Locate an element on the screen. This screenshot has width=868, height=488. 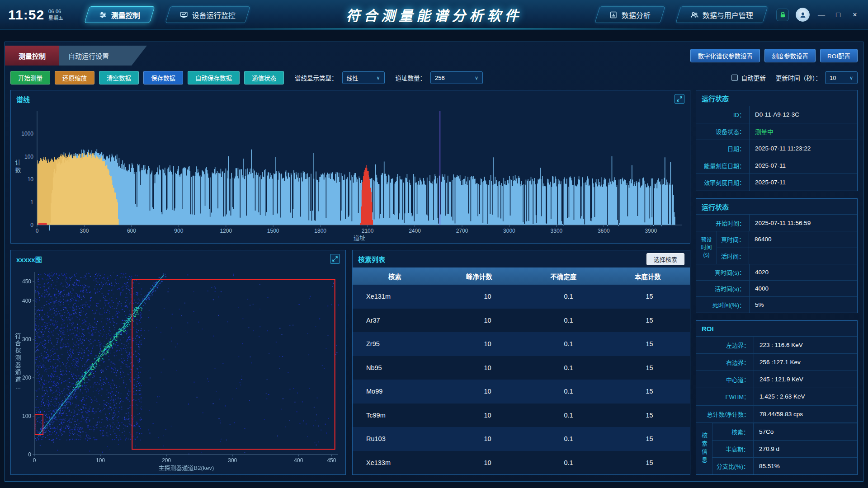
select-nuclide-button: 选择核素 is located at coordinates (665, 259).